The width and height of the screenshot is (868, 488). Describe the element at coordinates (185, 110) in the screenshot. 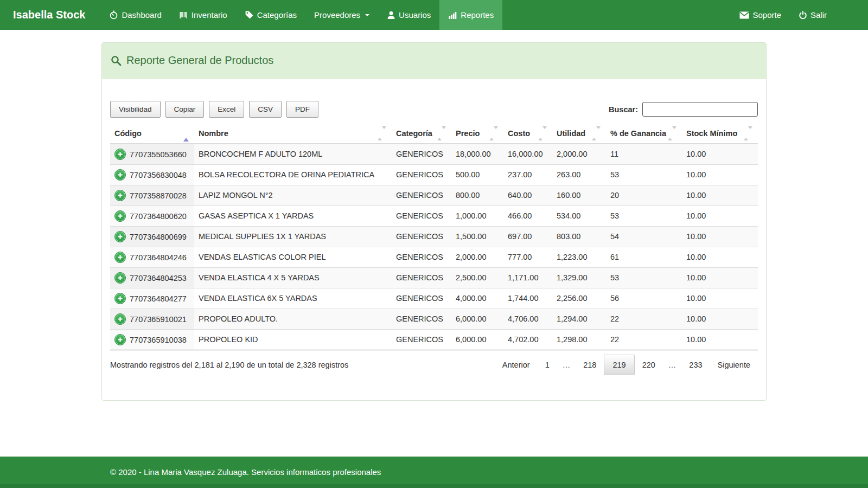

I see `copy-button: Copiar` at that location.